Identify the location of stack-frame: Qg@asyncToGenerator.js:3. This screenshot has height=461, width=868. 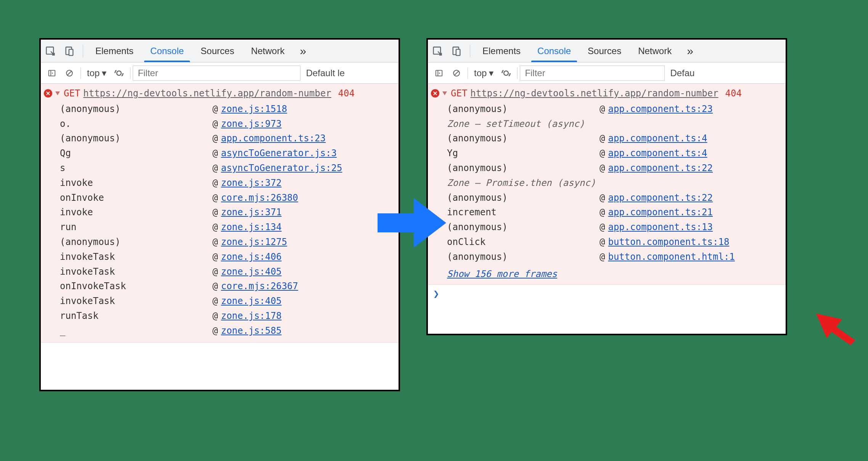
(220, 153).